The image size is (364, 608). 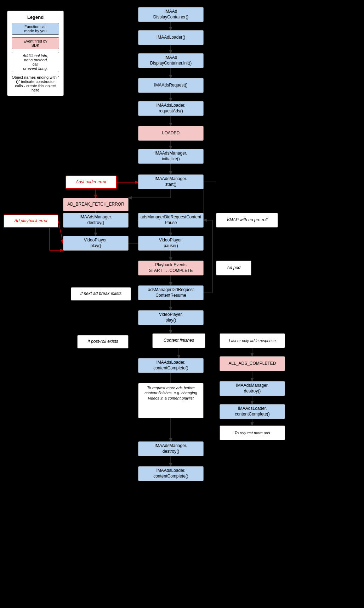 I want to click on legend-additional-info: Additional info,not a methodcallor event…, so click(x=35, y=62).